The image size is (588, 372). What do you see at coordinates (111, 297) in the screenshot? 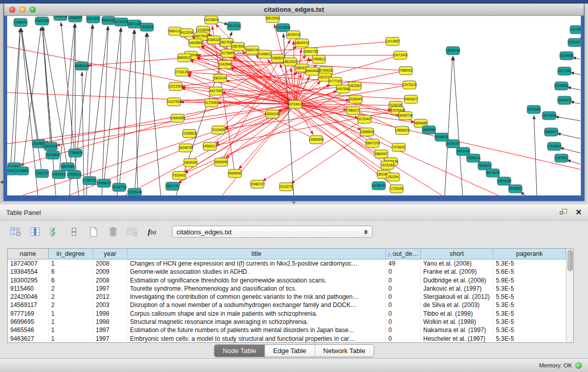
I see `table-cell: 2012` at bounding box center [111, 297].